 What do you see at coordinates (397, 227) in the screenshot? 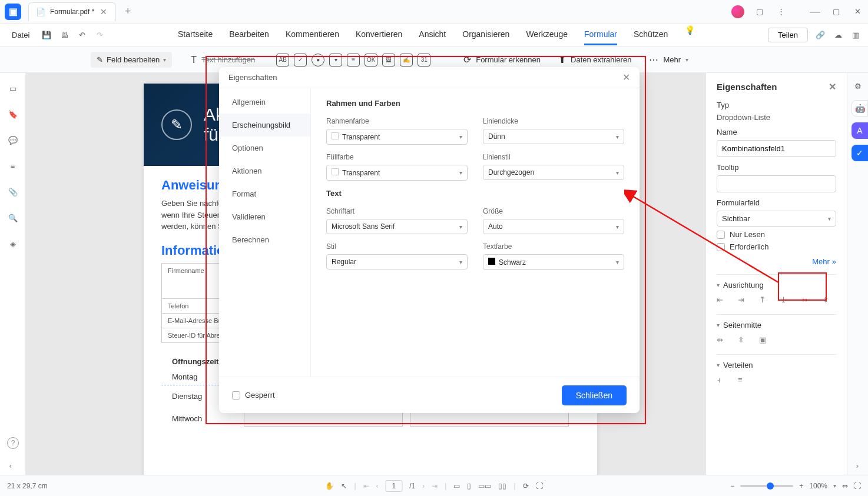
I see `select-font: Microsoft Sans Serif▾` at bounding box center [397, 227].